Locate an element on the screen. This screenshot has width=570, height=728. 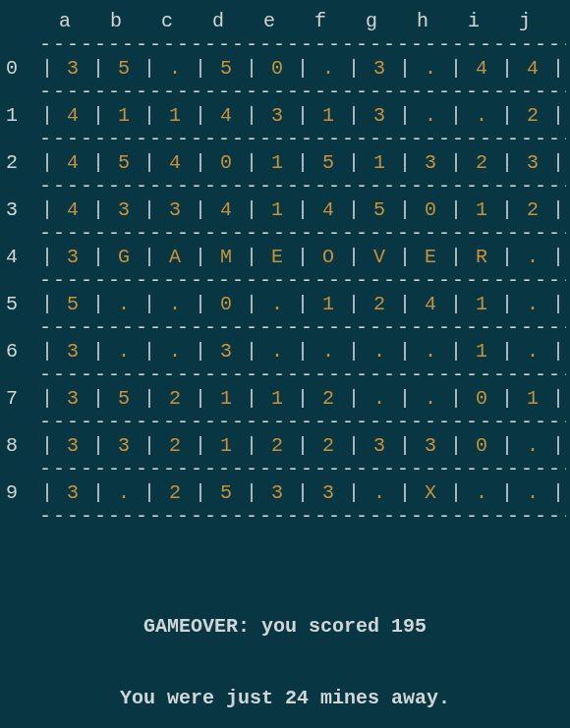
grid-cell: M is located at coordinates (226, 257).